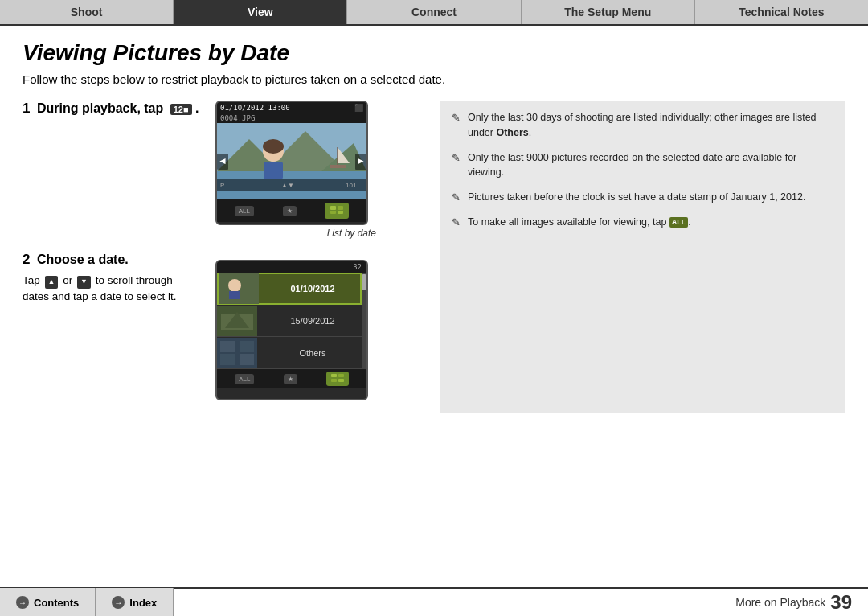  Describe the element at coordinates (457, 198) in the screenshot. I see `note-pencil-icon-3: ✎` at that location.